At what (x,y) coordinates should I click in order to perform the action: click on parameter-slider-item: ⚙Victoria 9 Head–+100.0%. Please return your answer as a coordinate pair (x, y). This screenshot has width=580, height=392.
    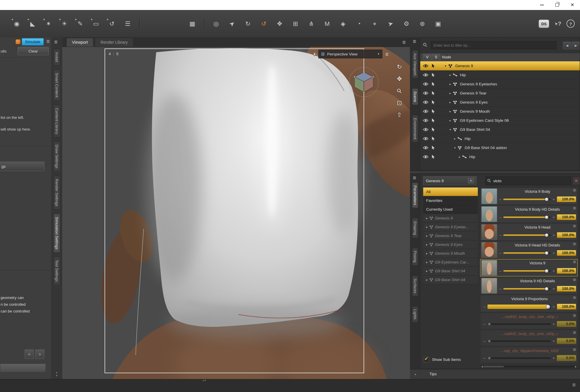
    Looking at the image, I should click on (529, 232).